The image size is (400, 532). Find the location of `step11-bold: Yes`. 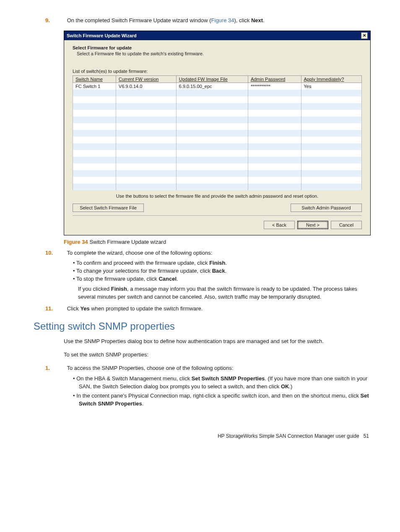

step11-bold: Yes is located at coordinates (85, 308).